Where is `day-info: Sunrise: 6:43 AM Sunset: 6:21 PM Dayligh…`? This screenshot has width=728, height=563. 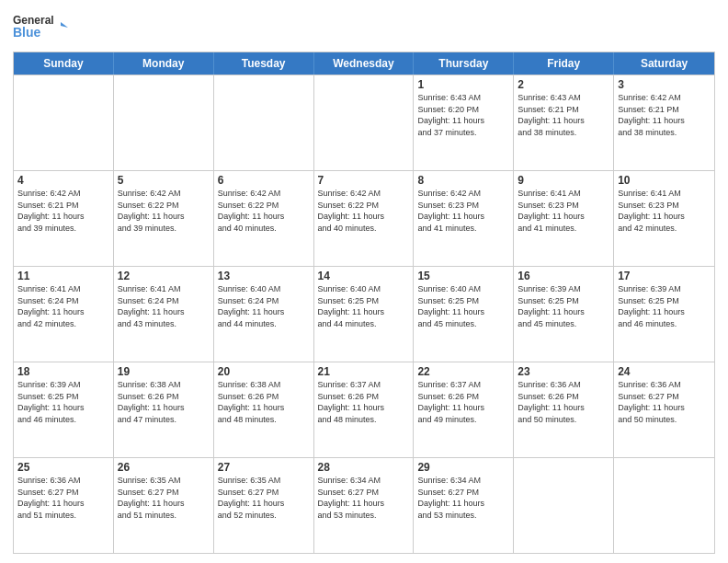 day-info: Sunrise: 6:43 AM Sunset: 6:21 PM Dayligh… is located at coordinates (563, 115).